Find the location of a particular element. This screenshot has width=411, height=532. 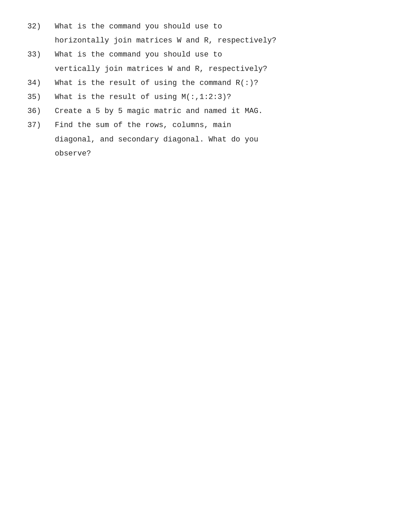

question-35-number: 35) is located at coordinates (41, 97).